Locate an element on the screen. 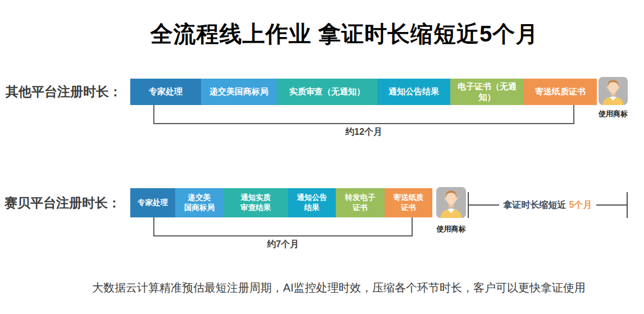  step-submit-uspto-saibei: 递交美 国商标局 is located at coordinates (199, 203).